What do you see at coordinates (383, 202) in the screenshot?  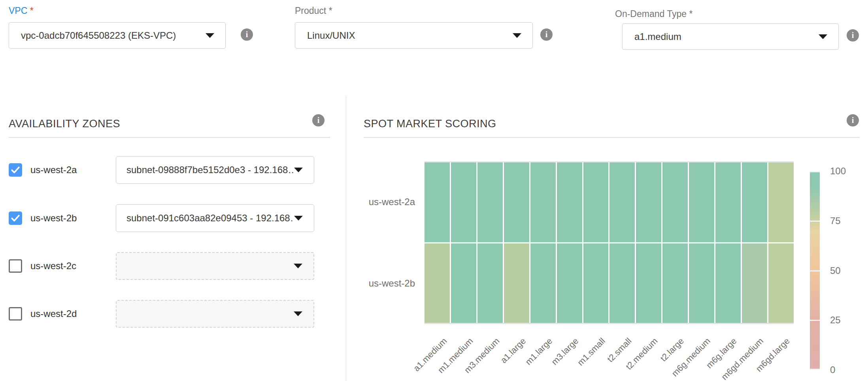 I see `heatmap-row-label: us-west-2a` at bounding box center [383, 202].